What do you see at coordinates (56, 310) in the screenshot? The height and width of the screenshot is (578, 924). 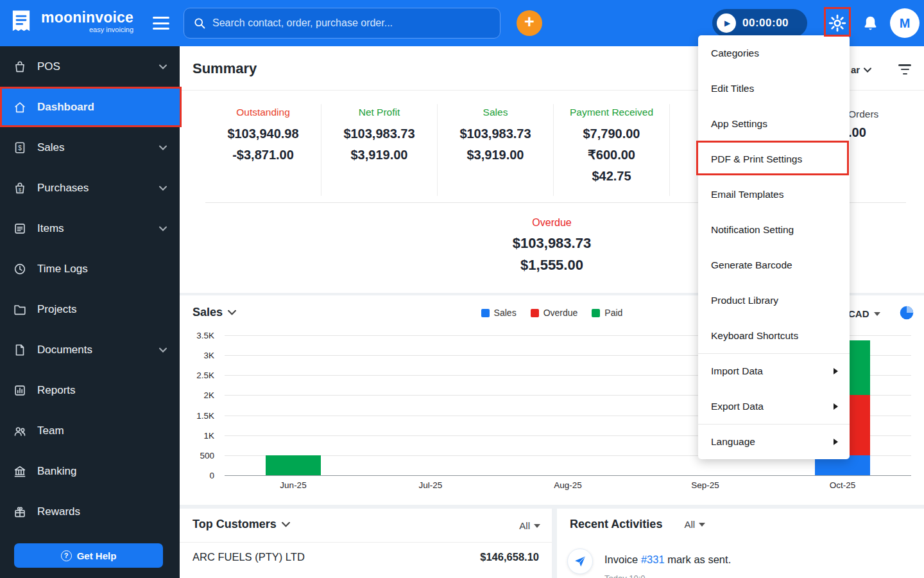 I see `sidebar-item-label: Projects` at bounding box center [56, 310].